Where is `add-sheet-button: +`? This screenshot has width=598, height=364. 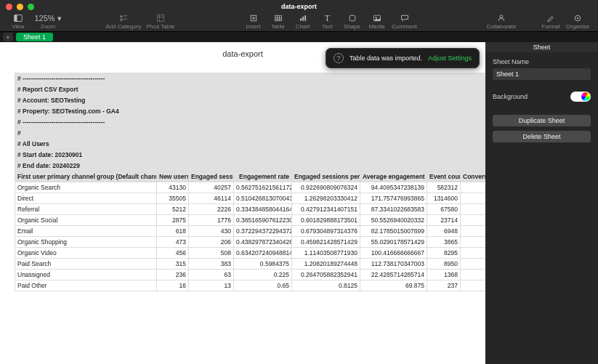
add-sheet-button: + is located at coordinates (8, 37).